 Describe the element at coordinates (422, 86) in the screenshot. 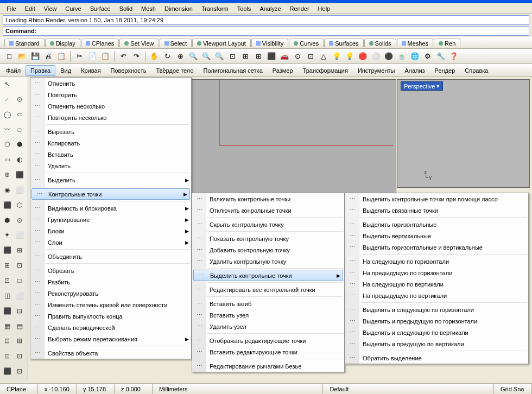

I see `viewport-label: Perspective ▾` at that location.